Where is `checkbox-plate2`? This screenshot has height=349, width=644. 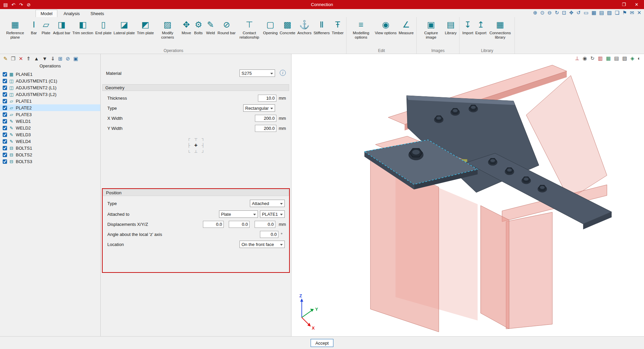 checkbox-plate2 is located at coordinates (5, 108).